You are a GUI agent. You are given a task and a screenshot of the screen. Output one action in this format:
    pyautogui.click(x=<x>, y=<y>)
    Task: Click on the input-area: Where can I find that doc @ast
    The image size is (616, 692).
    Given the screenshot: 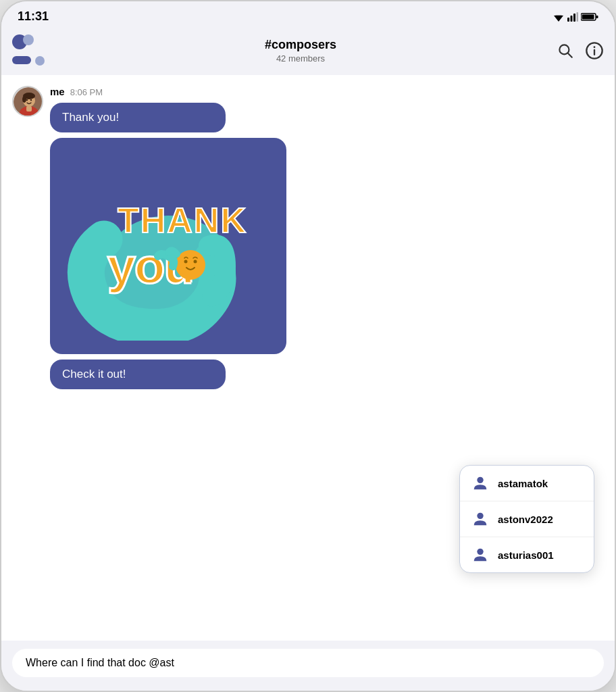 What is the action you would take?
    pyautogui.click(x=308, y=666)
    